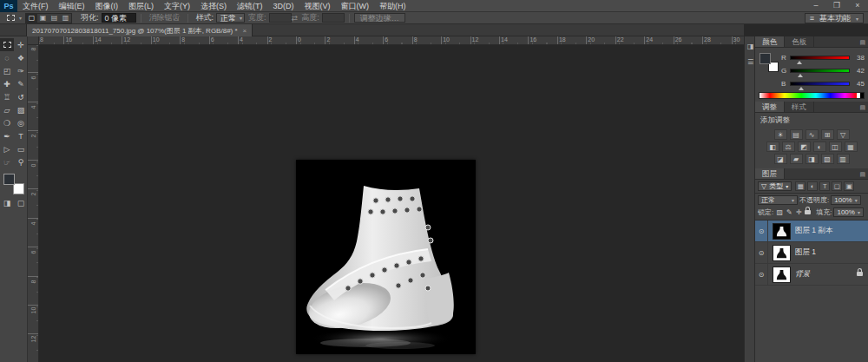  Describe the element at coordinates (21, 149) in the screenshot. I see `shape-tool: ▭` at that location.